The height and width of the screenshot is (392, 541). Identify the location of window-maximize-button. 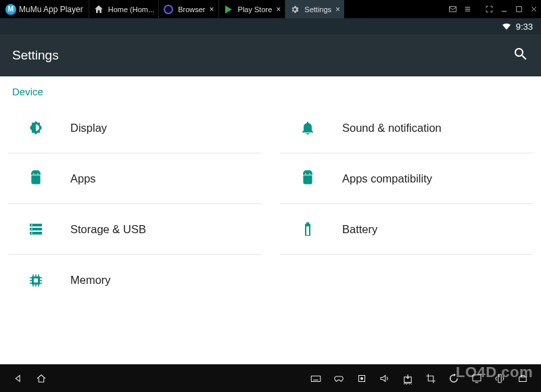
(519, 9).